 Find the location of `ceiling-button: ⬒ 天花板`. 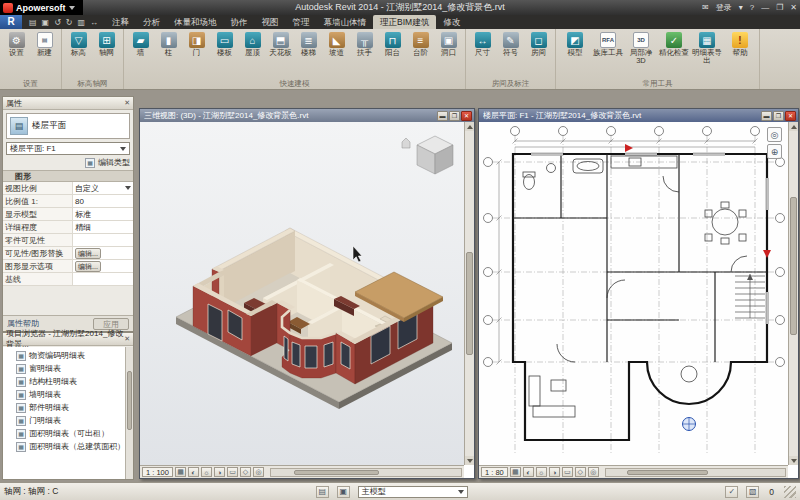

ceiling-button: ⬒ 天花板 is located at coordinates (280, 44).